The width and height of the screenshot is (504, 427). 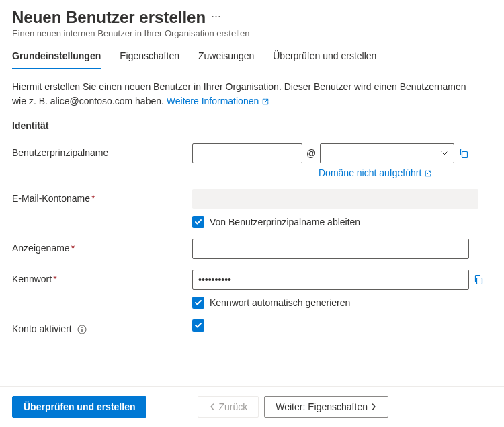 What do you see at coordinates (82, 329) in the screenshot?
I see `info-icon` at bounding box center [82, 329].